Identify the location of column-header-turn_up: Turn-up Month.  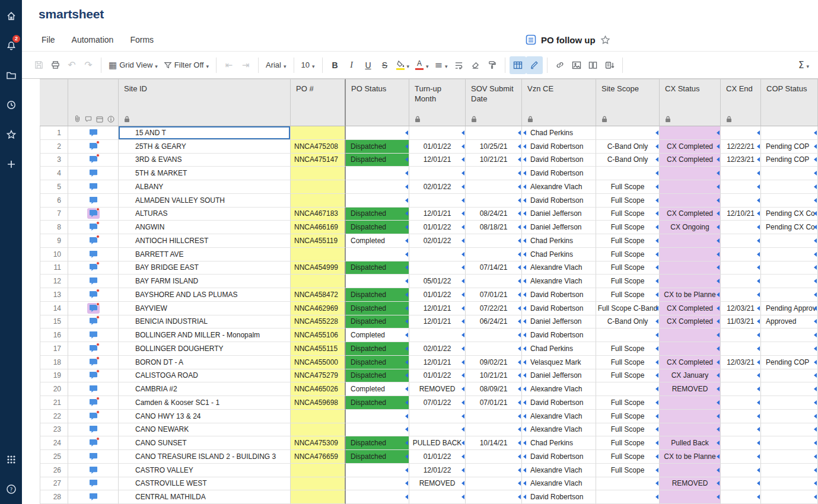
(438, 103).